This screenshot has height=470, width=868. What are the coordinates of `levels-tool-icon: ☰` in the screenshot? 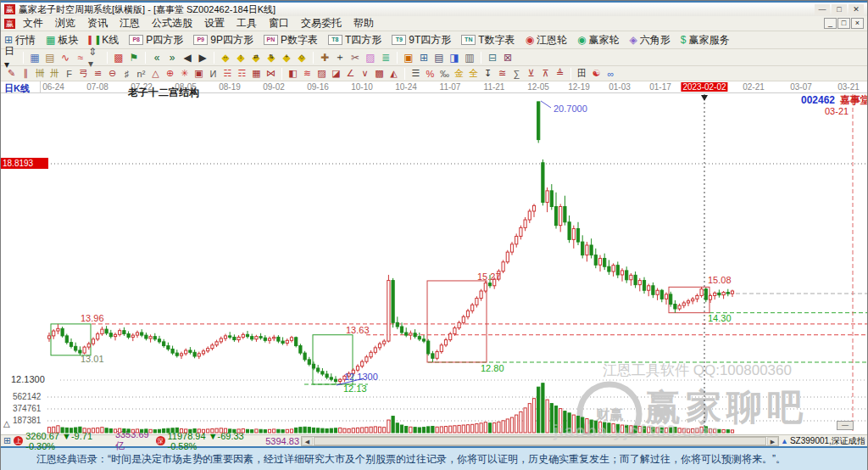 It's located at (415, 74).